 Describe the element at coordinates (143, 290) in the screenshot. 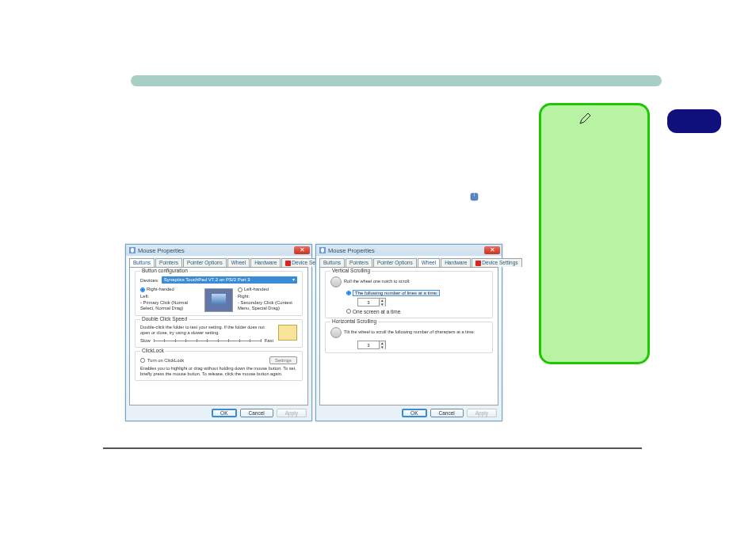

I see `right-handed-radio-input` at that location.